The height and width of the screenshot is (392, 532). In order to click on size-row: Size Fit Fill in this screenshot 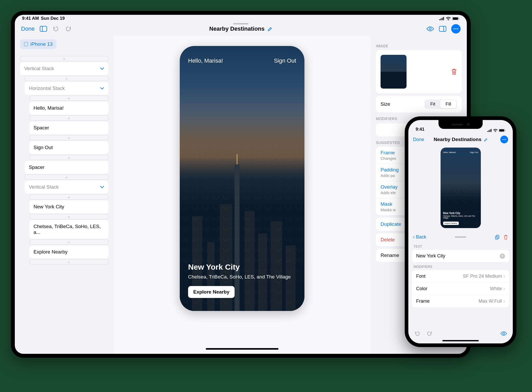, I will do `click(419, 104)`.